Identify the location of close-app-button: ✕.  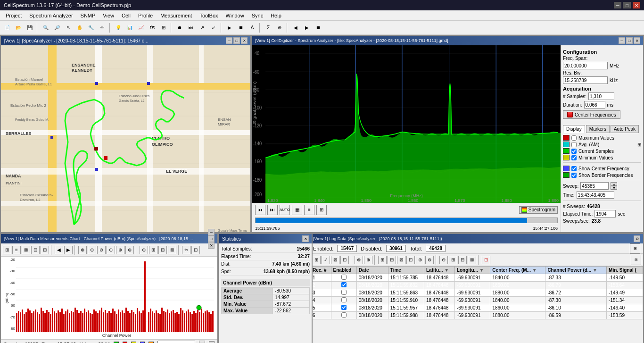
(636, 5).